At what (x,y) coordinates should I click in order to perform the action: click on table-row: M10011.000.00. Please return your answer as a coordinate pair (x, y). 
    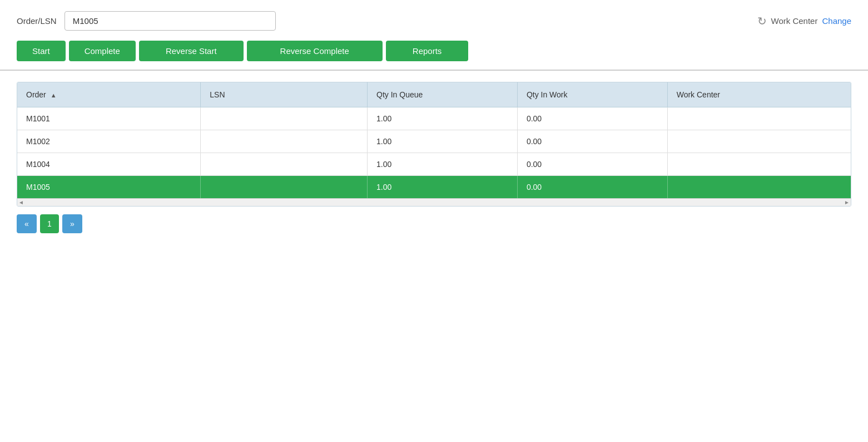
    Looking at the image, I should click on (434, 119).